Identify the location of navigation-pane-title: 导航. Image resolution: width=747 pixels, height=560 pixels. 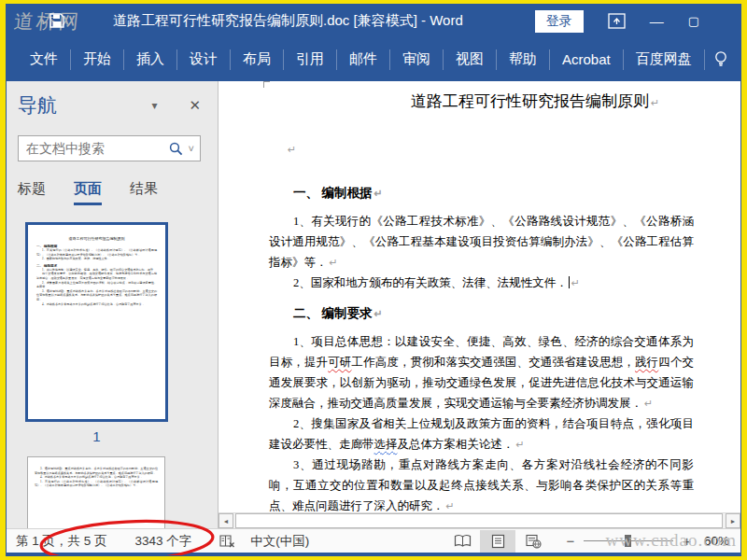
(37, 105).